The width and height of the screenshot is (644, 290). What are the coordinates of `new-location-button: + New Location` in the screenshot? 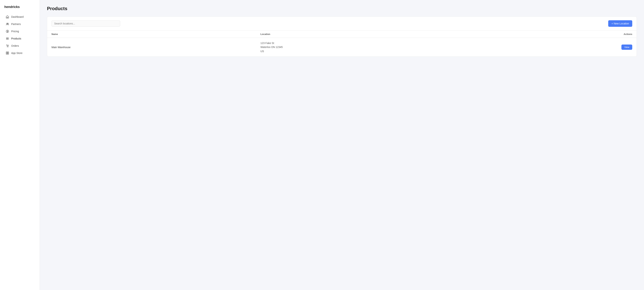 It's located at (620, 24).